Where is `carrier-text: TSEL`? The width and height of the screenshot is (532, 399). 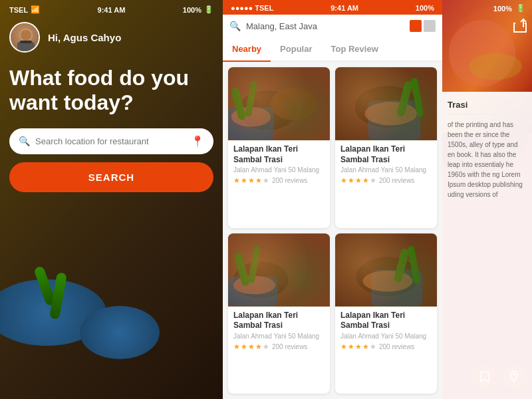 carrier-text: TSEL is located at coordinates (19, 10).